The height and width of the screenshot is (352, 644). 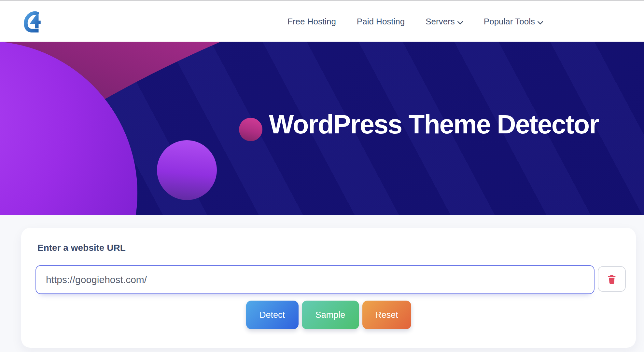 What do you see at coordinates (272, 315) in the screenshot?
I see `detect-button: Detect` at bounding box center [272, 315].